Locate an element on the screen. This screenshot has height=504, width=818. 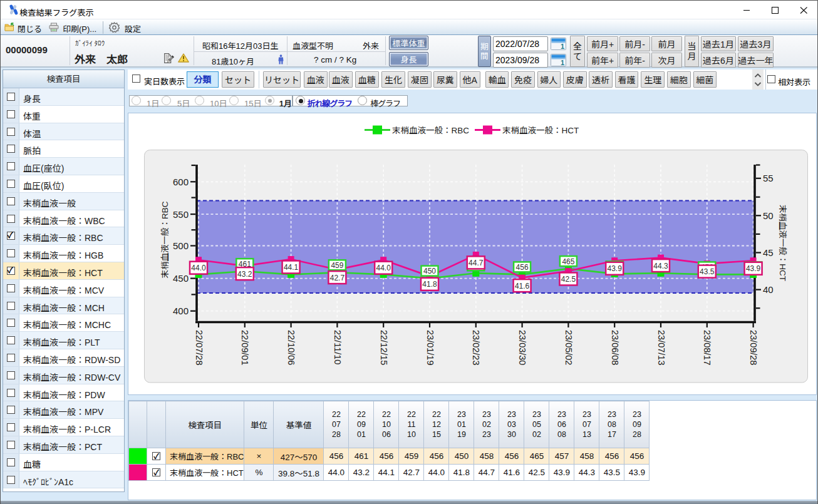
svg-text: 41.8 is located at coordinates (430, 284).